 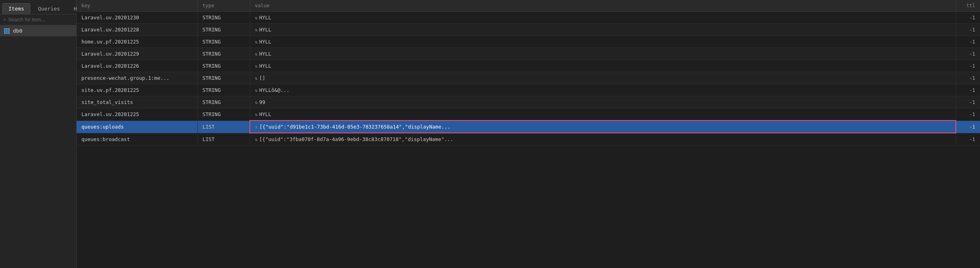 I want to click on tab-queries: Queries, so click(x=49, y=9).